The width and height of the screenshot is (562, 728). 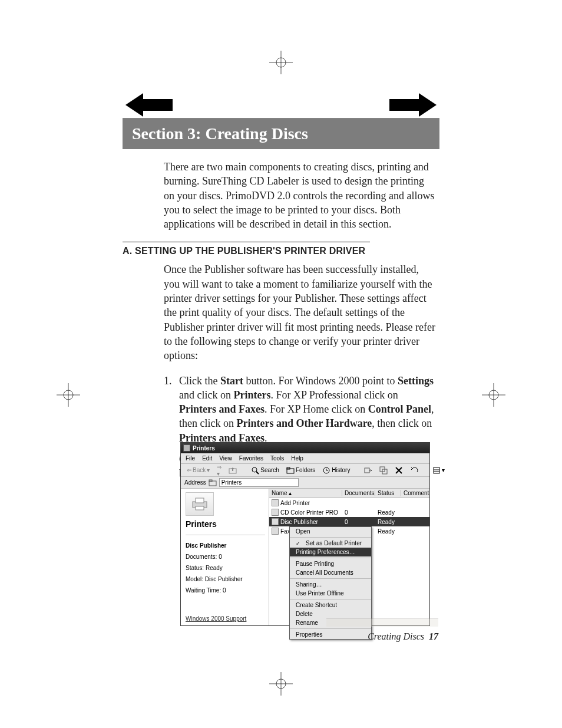 I want to click on move-to-icon, so click(x=368, y=470).